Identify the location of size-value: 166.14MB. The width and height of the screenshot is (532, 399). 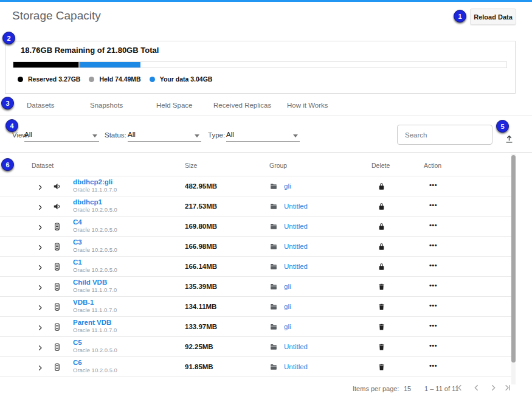
(201, 266).